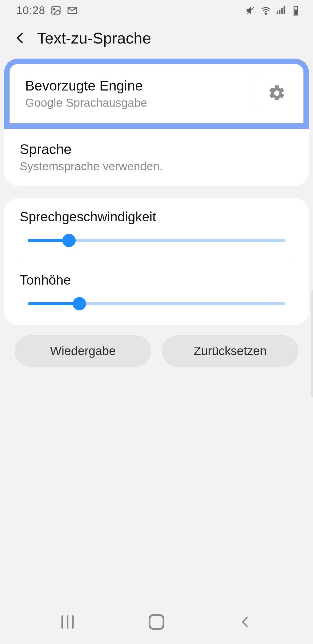  I want to click on highlighted-row: Bevorzugte Engine Google Sprachausgabe, so click(156, 94).